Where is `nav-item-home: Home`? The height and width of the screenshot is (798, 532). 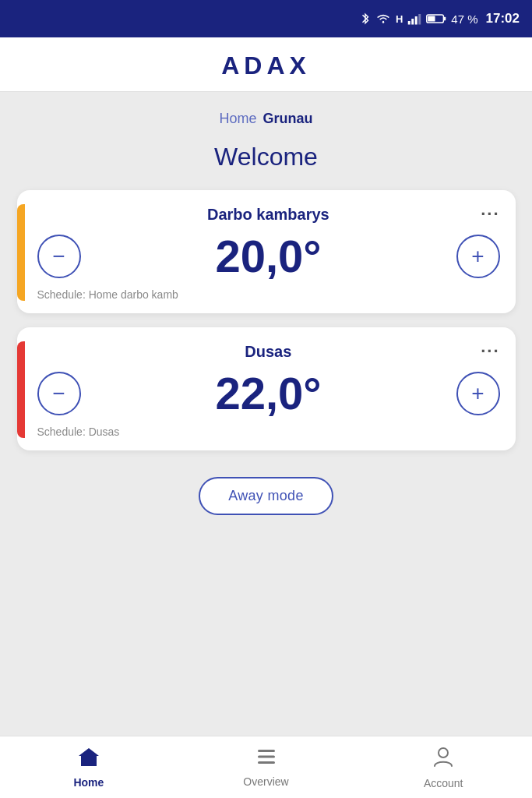
nav-item-home: Home is located at coordinates (89, 767).